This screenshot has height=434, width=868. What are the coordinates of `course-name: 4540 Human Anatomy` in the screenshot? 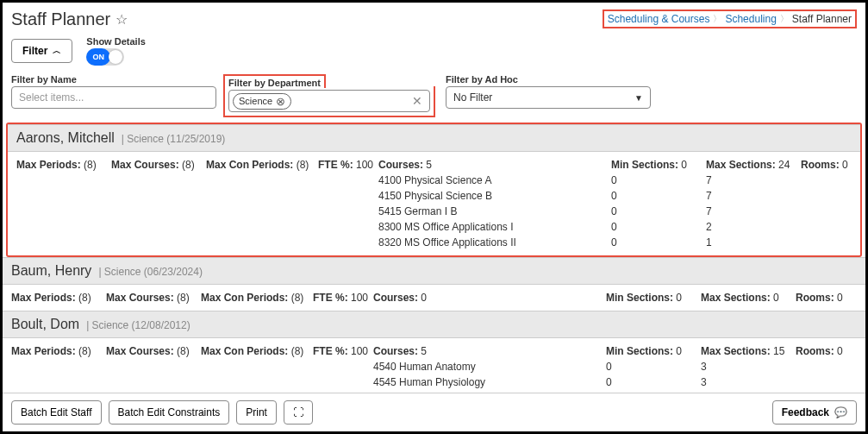 It's located at (490, 367).